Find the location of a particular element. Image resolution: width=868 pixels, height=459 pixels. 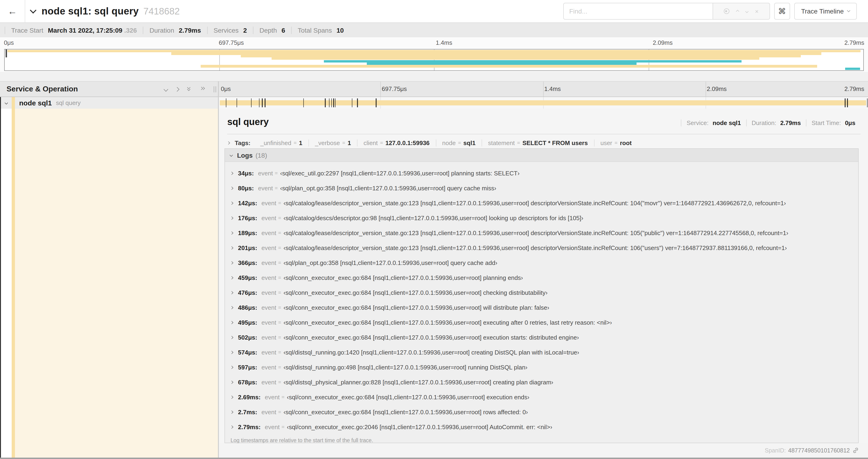

chevron-down-icon is located at coordinates (848, 10).